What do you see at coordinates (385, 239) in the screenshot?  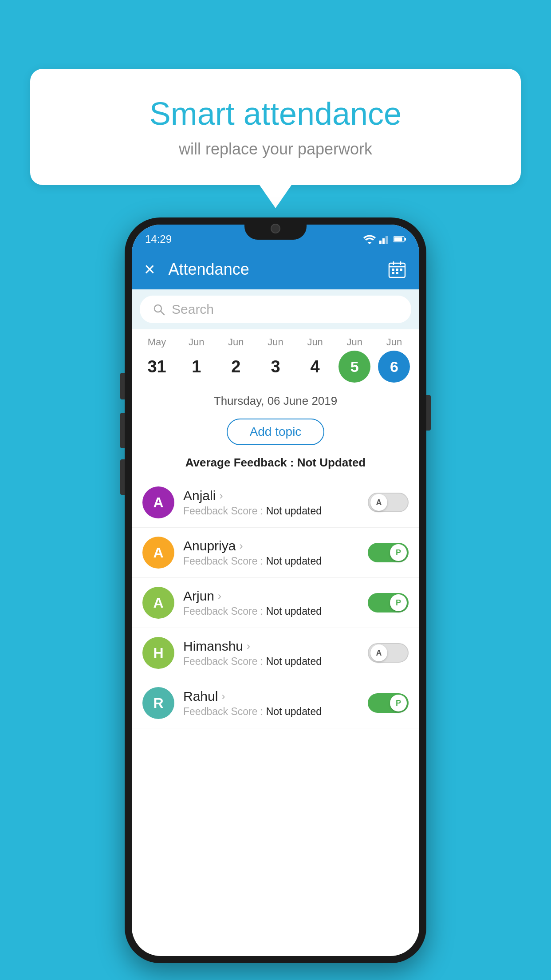 I see `status-icons` at bounding box center [385, 239].